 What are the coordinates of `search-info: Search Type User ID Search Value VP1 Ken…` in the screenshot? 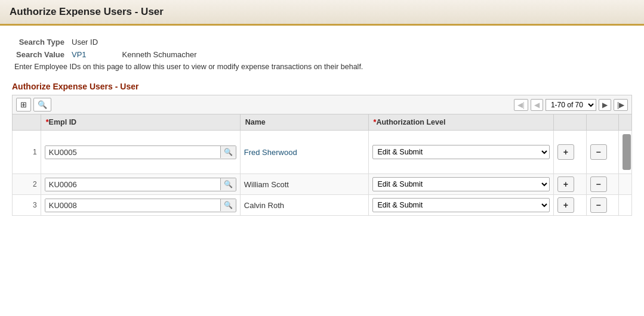 It's located at (322, 54).